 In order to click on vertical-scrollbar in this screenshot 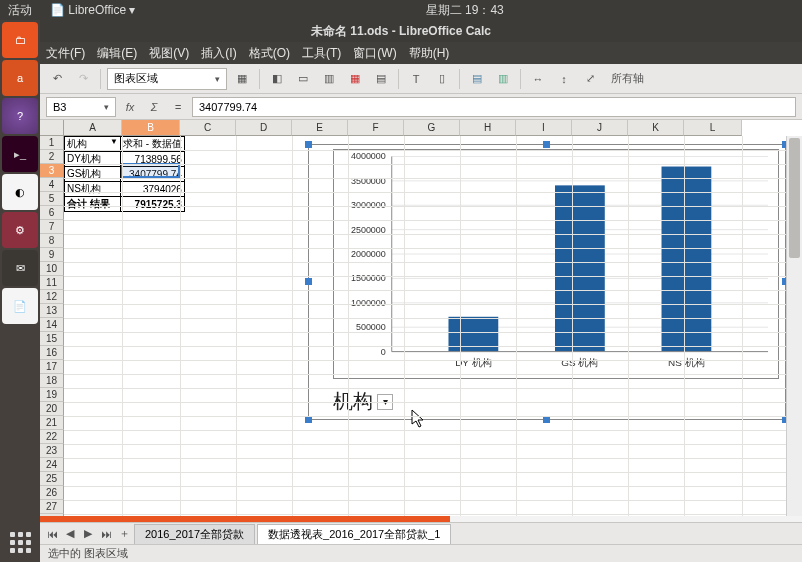, I will do `click(794, 326)`.